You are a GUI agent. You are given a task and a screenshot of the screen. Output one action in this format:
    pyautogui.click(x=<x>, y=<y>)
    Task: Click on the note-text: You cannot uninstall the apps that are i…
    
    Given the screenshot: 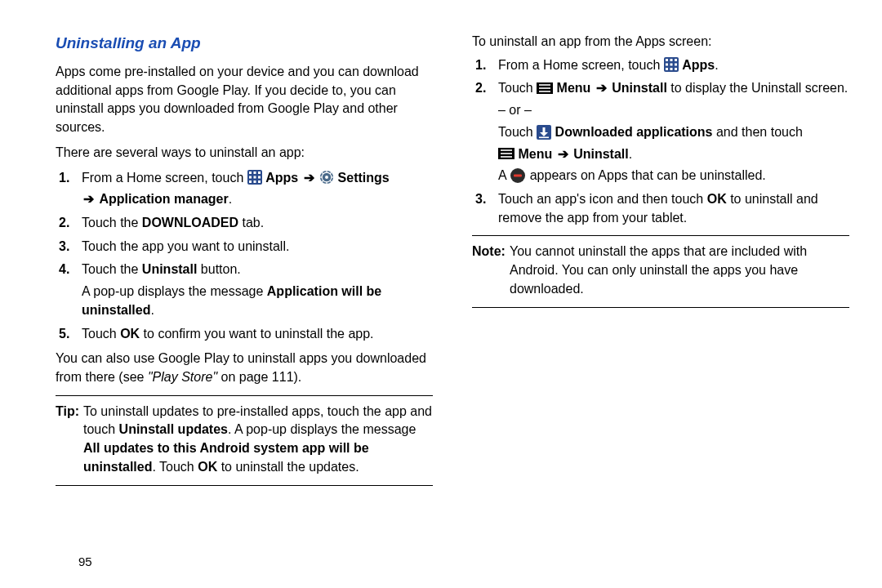 What is the action you would take?
    pyautogui.click(x=679, y=270)
    